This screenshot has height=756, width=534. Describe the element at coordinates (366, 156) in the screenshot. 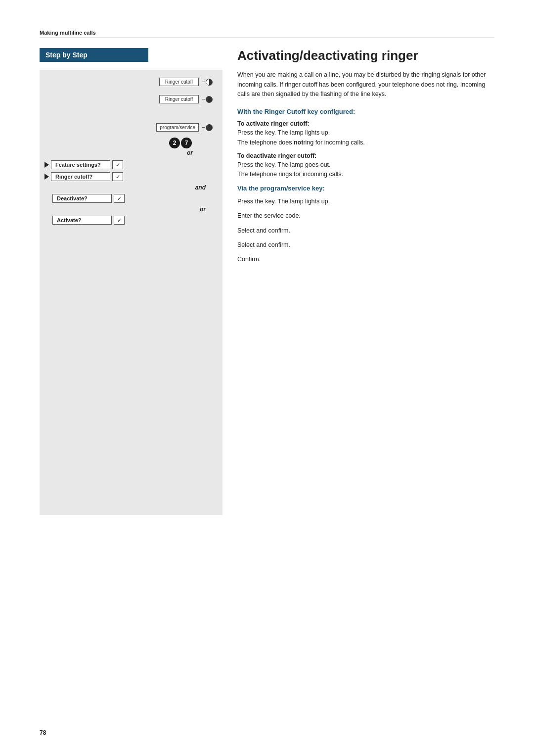

I see `deactivate-heading: To deactivate ringer cutoff:` at that location.